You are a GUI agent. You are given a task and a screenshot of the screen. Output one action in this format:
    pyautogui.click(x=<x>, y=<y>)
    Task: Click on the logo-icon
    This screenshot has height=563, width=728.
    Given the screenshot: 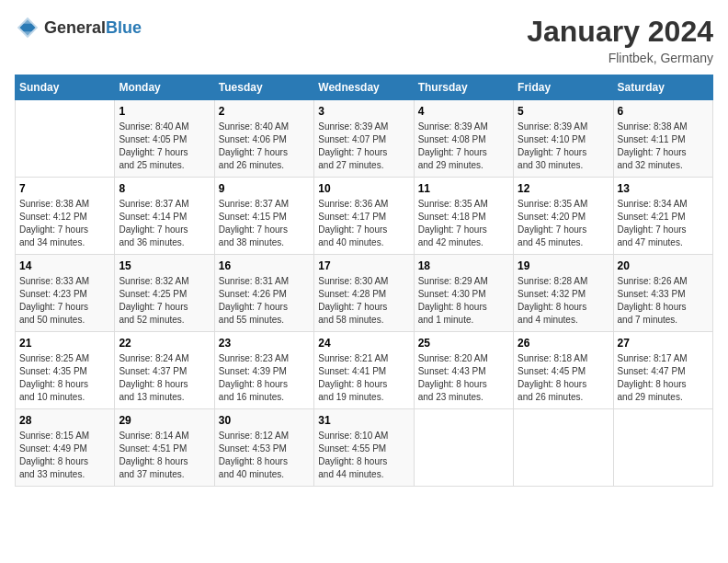 What is the action you would take?
    pyautogui.click(x=28, y=28)
    